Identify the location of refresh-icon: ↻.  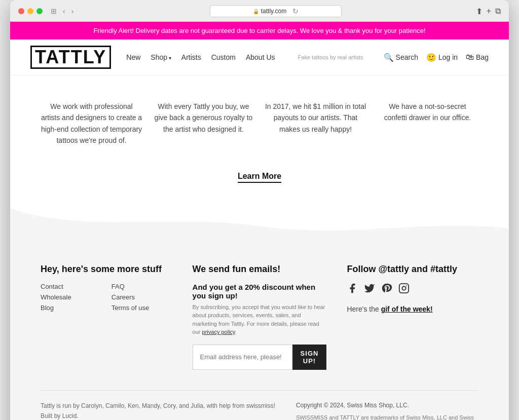
(295, 11).